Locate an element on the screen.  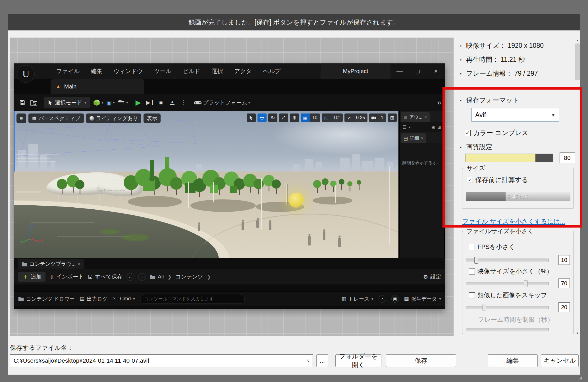
derived-data-dropdown: ▦ 派生データ ▾ is located at coordinates (423, 299).